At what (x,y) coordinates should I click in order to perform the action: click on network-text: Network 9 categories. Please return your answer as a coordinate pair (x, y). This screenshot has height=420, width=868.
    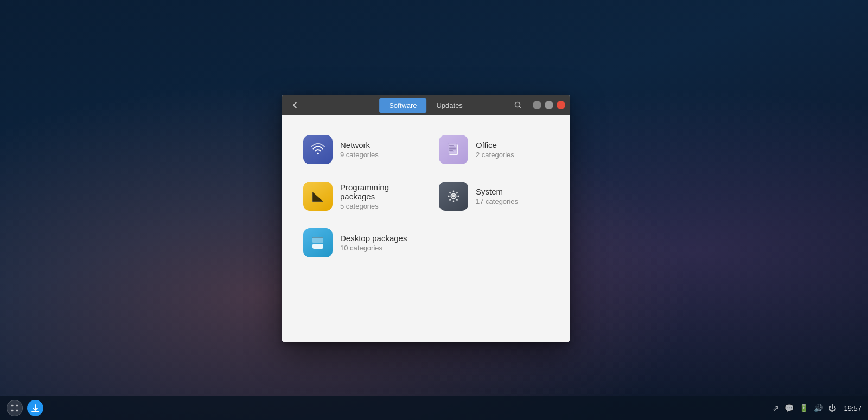
    Looking at the image, I should click on (359, 150).